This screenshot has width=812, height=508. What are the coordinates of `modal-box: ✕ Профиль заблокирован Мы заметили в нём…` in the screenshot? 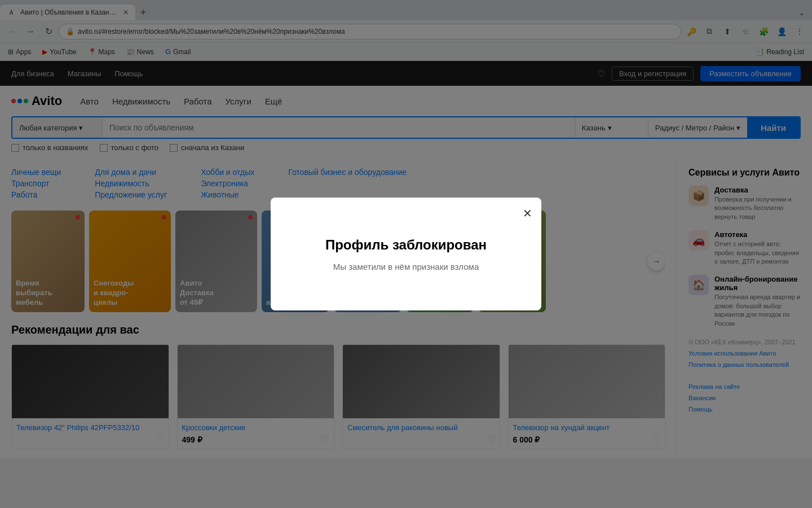 It's located at (406, 254).